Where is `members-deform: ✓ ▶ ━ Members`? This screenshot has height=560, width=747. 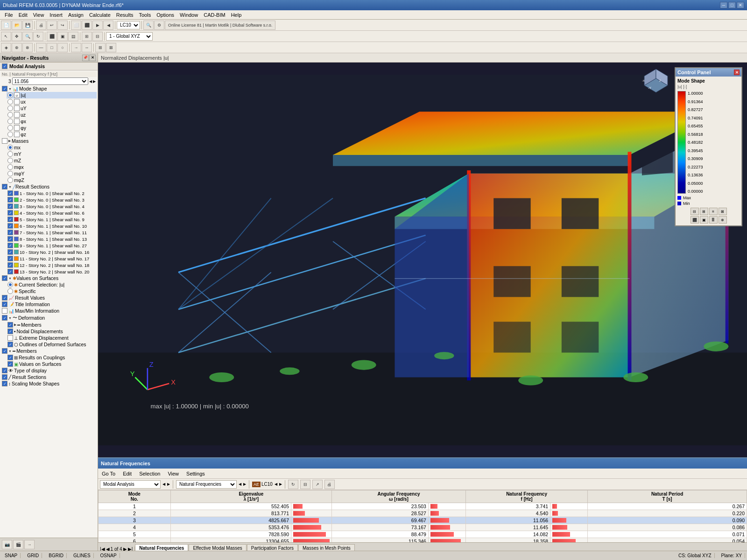
members-deform: ✓ ▶ ━ Members is located at coordinates (51, 325).